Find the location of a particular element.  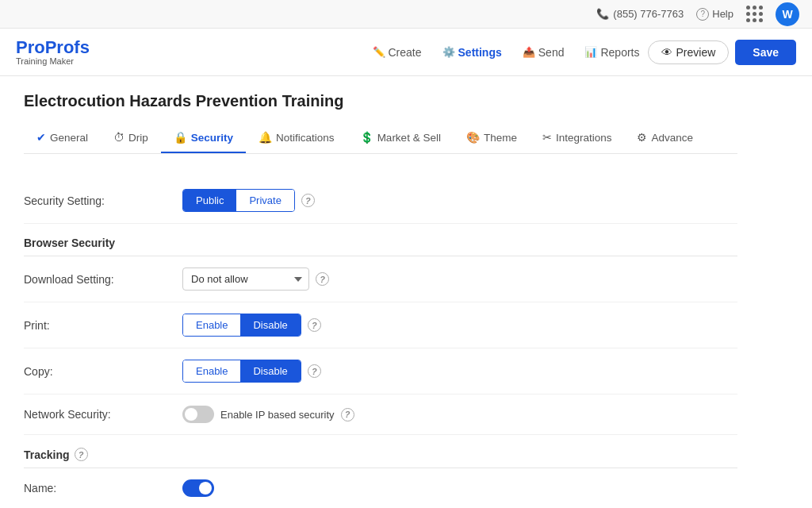

copy-disable-button: Disable is located at coordinates (270, 371).